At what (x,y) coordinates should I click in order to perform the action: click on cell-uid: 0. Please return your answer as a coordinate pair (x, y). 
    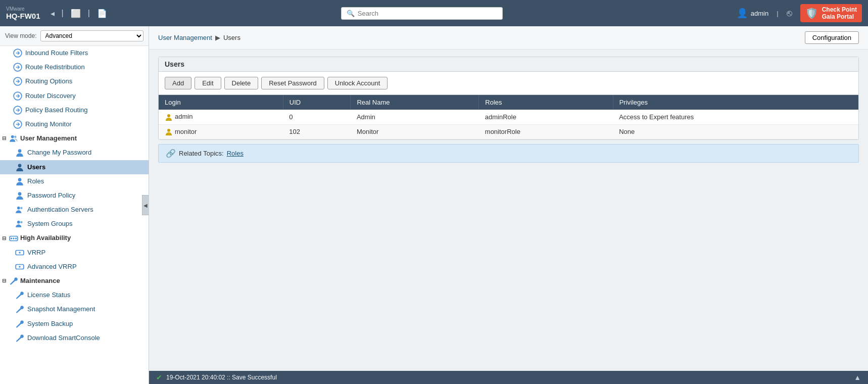
    Looking at the image, I should click on (317, 117).